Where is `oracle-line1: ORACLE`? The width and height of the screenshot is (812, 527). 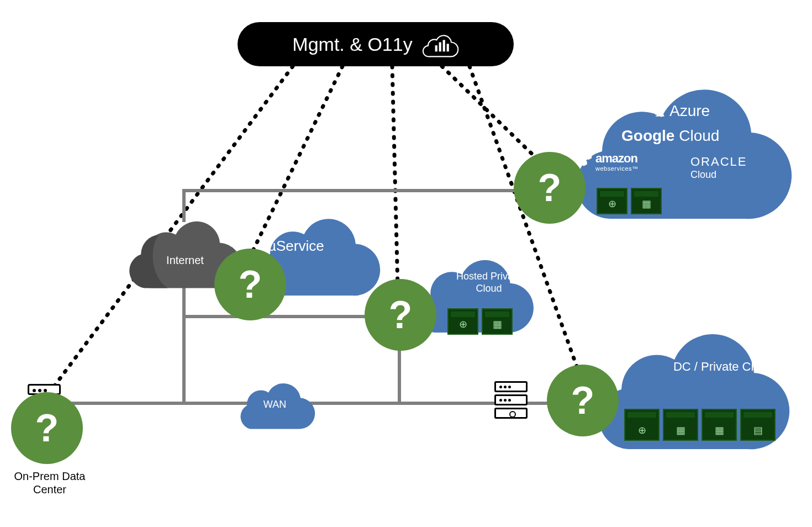
oracle-line1: ORACLE is located at coordinates (719, 162).